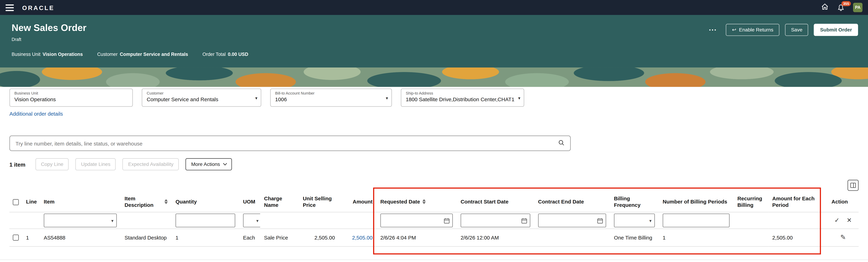 The width and height of the screenshot is (868, 262). What do you see at coordinates (434, 259) in the screenshot?
I see `content-divider` at bounding box center [434, 259].